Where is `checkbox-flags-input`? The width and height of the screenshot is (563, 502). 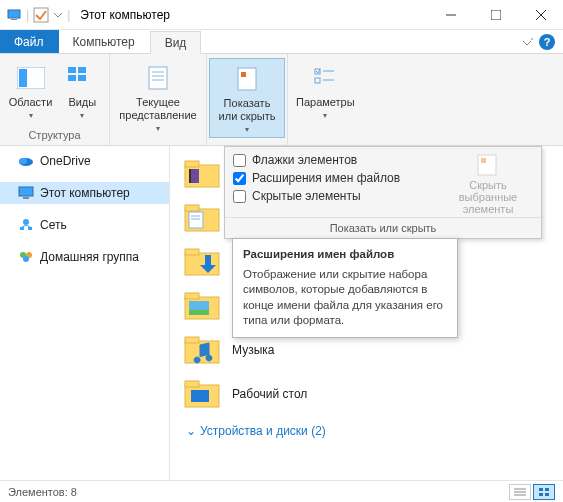
checkbox-flags-input is located at coordinates (240, 160).